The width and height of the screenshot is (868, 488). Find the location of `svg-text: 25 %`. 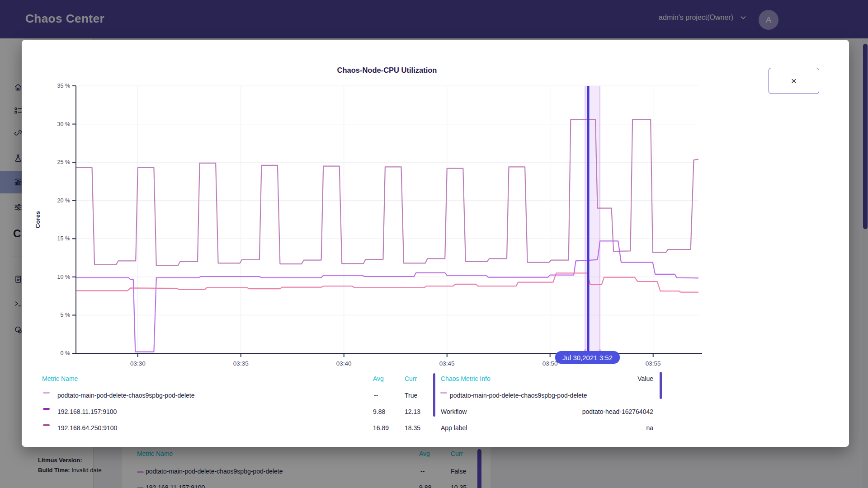

svg-text: 25 % is located at coordinates (64, 162).